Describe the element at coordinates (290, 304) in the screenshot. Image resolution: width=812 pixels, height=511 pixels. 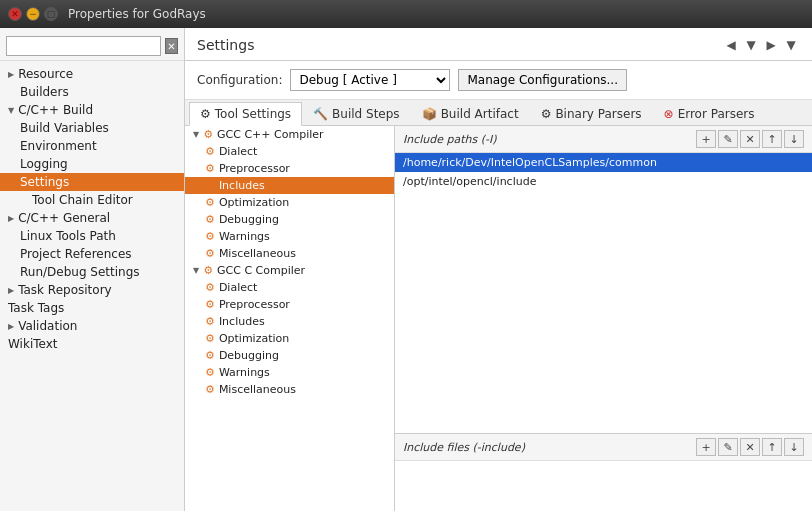
I see `tree-item-gcc-c-preprocessor: ⚙Preprocessor` at that location.